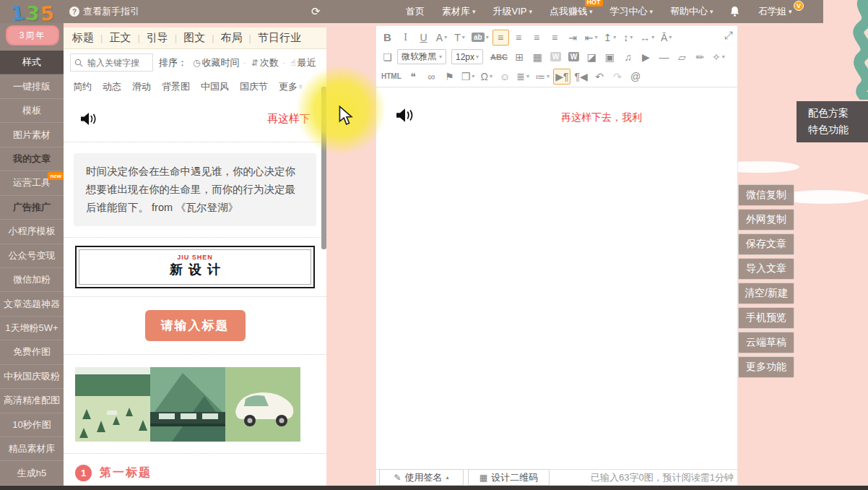 This screenshot has width=868, height=490. Describe the element at coordinates (766, 220) in the screenshot. I see `external-copy-button: 外网复制` at that location.